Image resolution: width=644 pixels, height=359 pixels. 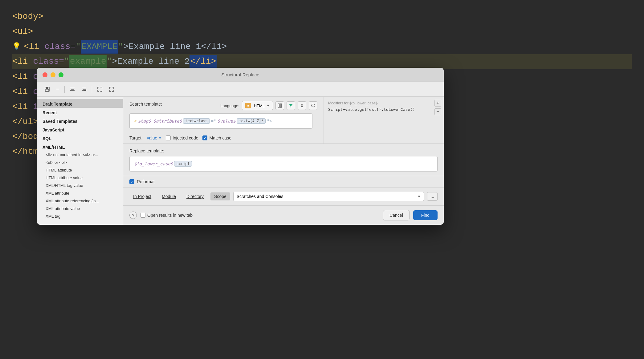 I want to click on language-label: Language:, so click(x=230, y=106).